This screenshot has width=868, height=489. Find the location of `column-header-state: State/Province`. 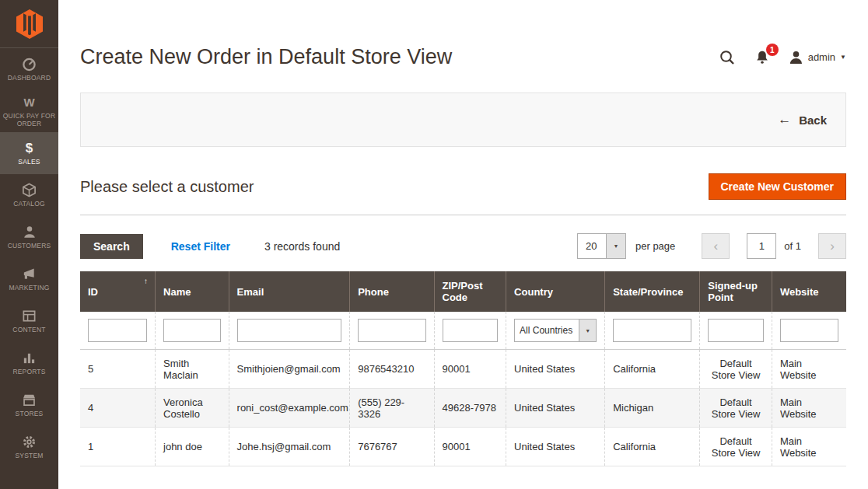

column-header-state: State/Province is located at coordinates (653, 292).